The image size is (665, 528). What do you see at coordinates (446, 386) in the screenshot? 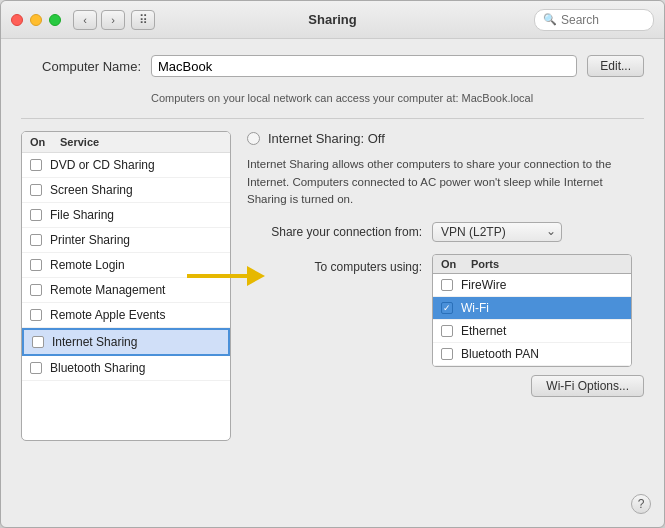
I see `wifi-options-row: Wi-Fi Options...` at bounding box center [446, 386].